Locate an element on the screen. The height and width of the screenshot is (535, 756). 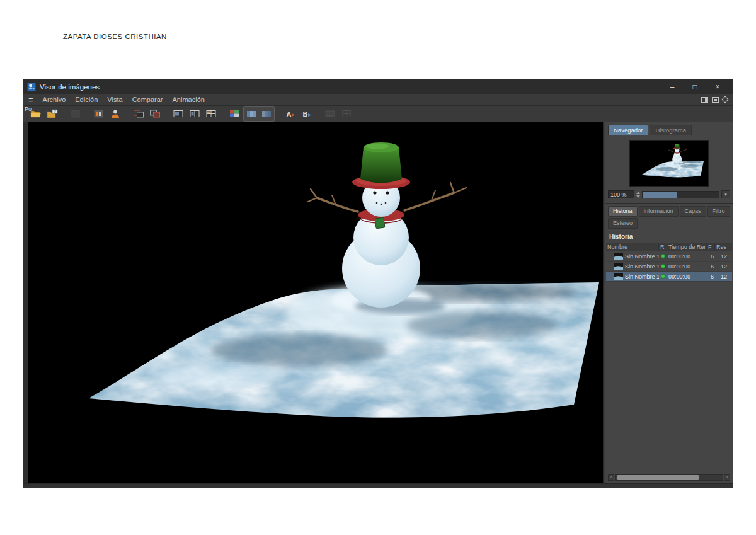
tab-filtro: Filtro is located at coordinates (719, 212).